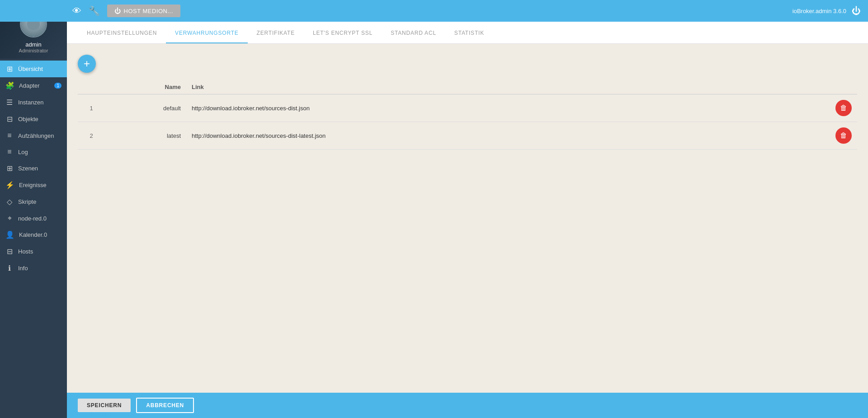 This screenshot has width=868, height=418. What do you see at coordinates (508, 87) in the screenshot?
I see `col-link: Link` at bounding box center [508, 87].